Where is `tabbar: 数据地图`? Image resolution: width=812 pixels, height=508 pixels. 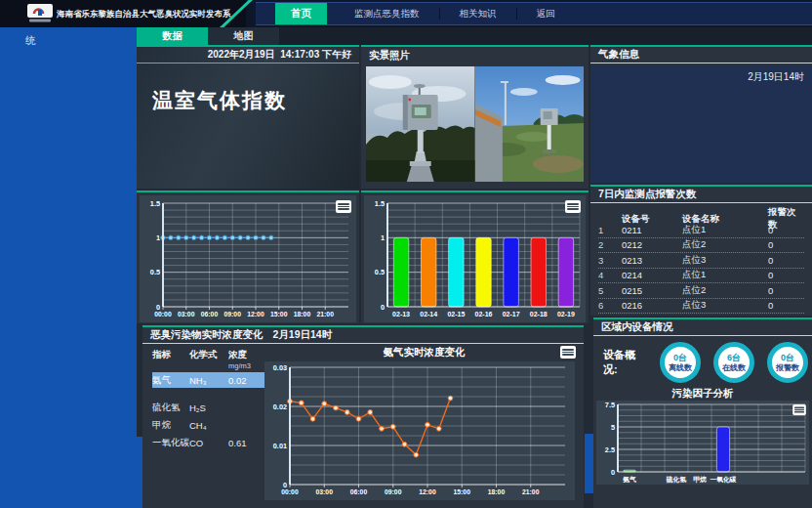 tabbar: 数据地图 is located at coordinates (474, 36).